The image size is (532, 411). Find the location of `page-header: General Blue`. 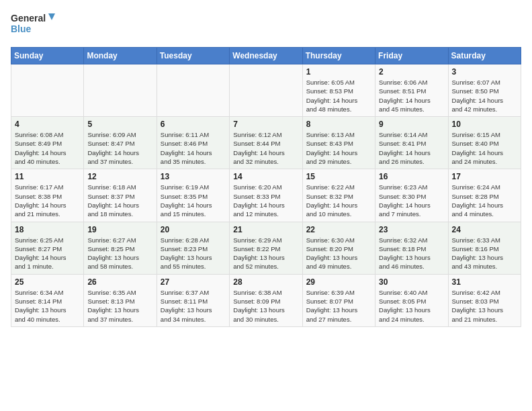

page-header: General Blue is located at coordinates (266, 25).